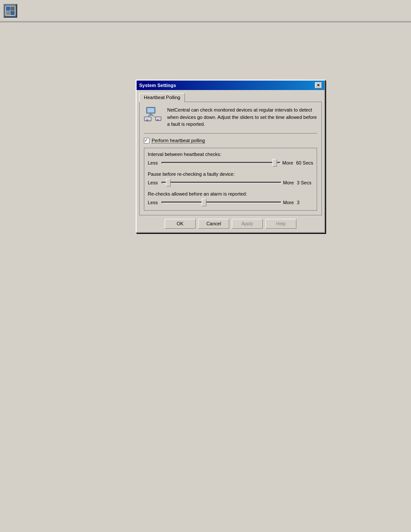 This screenshot has height=532, width=411. What do you see at coordinates (230, 159) in the screenshot?
I see `dialog-content: NetCentral can check monitored devices a…` at bounding box center [230, 159].